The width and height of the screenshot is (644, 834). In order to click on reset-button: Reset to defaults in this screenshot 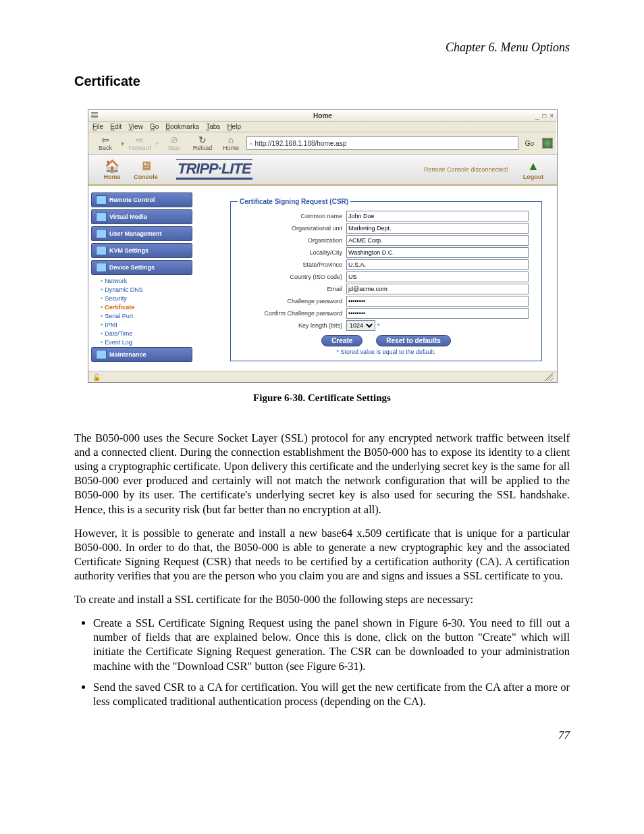, I will do `click(413, 340)`.